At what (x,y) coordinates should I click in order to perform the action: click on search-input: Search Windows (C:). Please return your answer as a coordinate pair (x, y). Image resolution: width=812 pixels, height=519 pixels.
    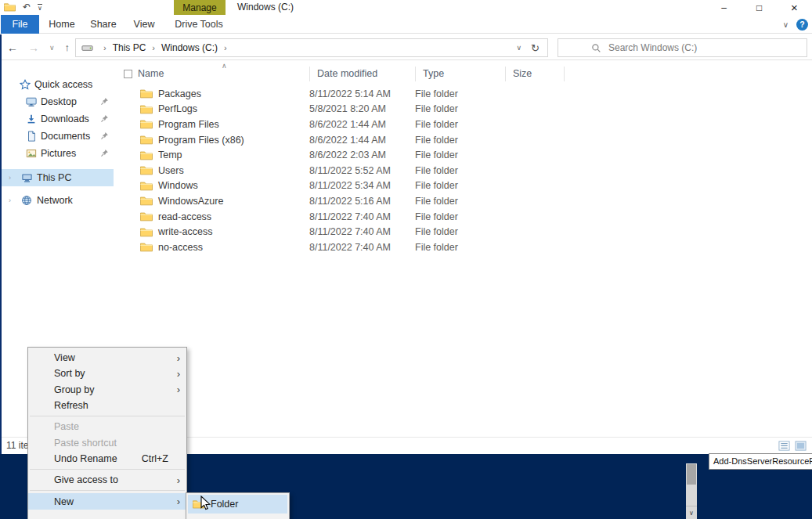
    Looking at the image, I should click on (683, 48).